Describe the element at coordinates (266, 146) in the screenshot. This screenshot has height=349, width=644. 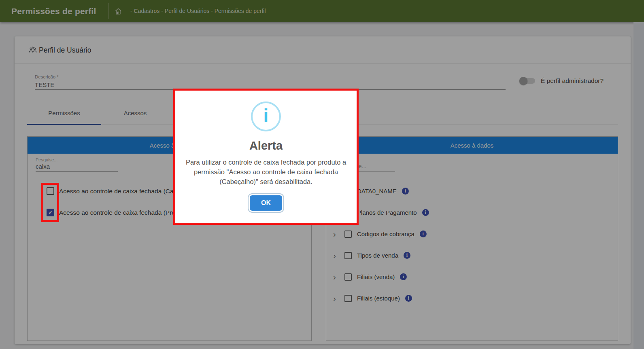
I see `modal-title: Alerta` at that location.